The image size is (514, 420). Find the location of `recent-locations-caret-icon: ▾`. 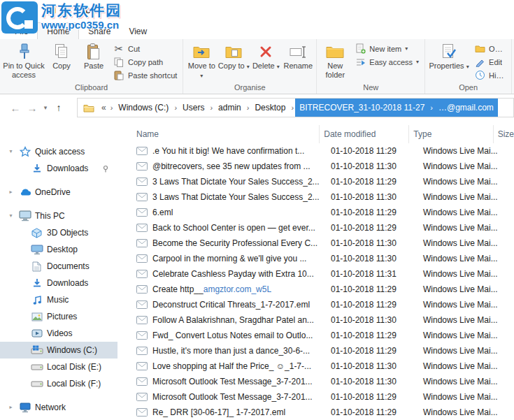

recent-locations-caret-icon: ▾ is located at coordinates (45, 108).